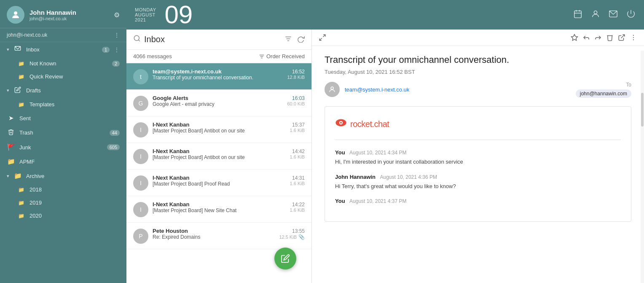  What do you see at coordinates (70, 162) in the screenshot?
I see `apmf-label: APMF` at bounding box center [70, 162].